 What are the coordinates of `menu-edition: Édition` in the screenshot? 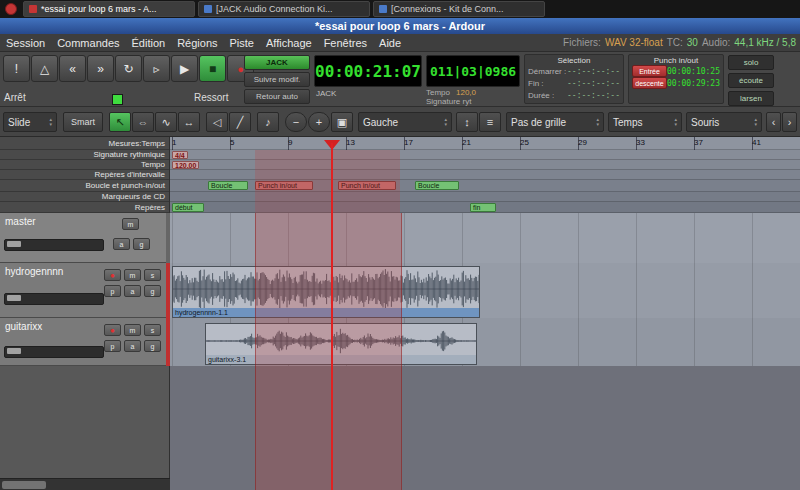 It's located at (149, 43).